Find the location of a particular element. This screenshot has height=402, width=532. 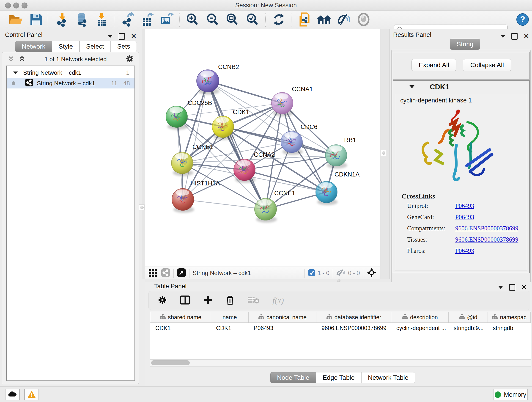

left-splitter-handle is located at coordinates (142, 207).